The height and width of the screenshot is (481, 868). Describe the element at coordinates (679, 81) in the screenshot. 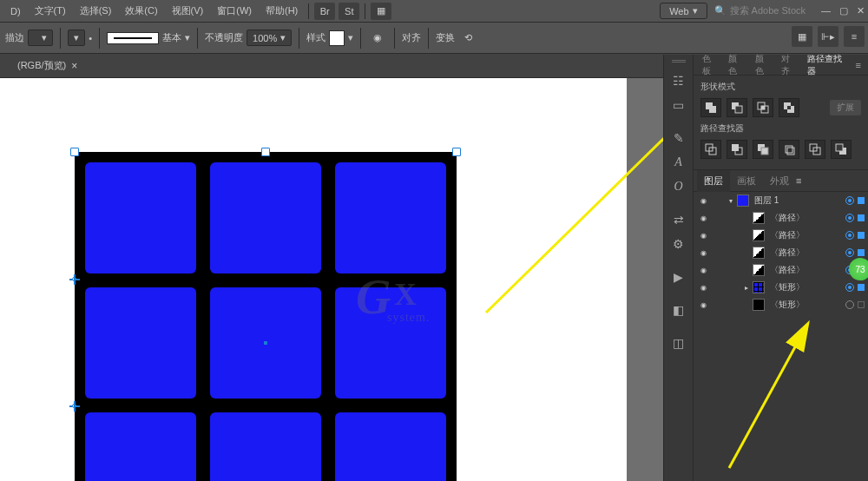

I see `properties-panel-icon: ☷` at that location.